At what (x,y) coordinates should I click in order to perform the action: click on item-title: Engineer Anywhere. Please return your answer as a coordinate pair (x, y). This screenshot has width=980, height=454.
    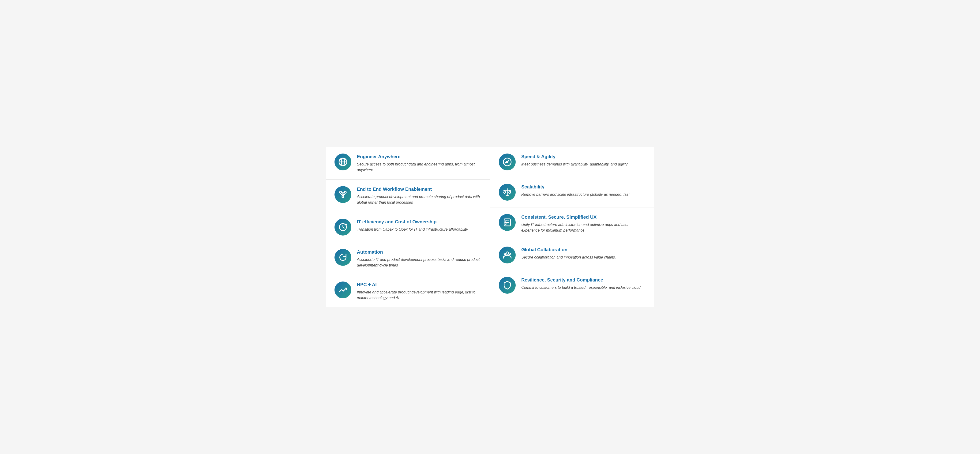
    Looking at the image, I should click on (419, 156).